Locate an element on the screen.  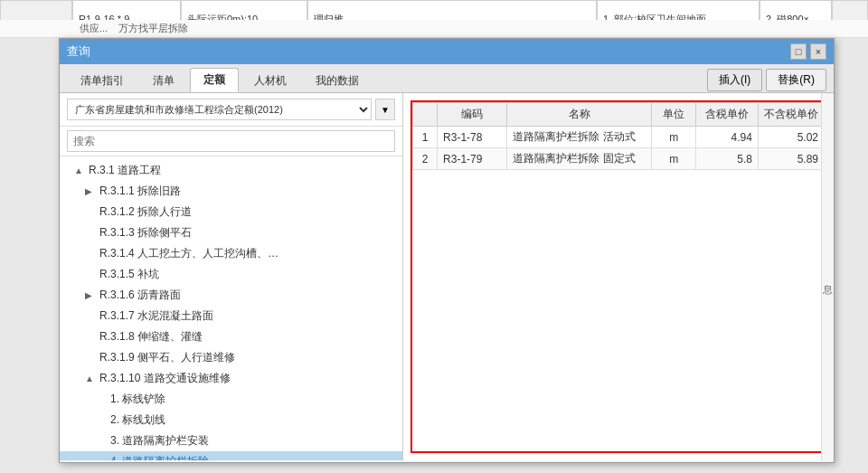
row-name-2: 道路隔离护栏拆除 固定式 is located at coordinates (580, 159).